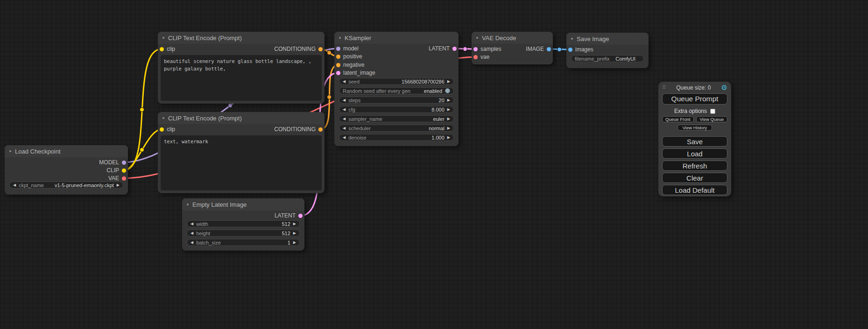 This screenshot has height=329, width=868. I want to click on widget-sampler-name: ◀ sampler_name euler ▶, so click(396, 119).